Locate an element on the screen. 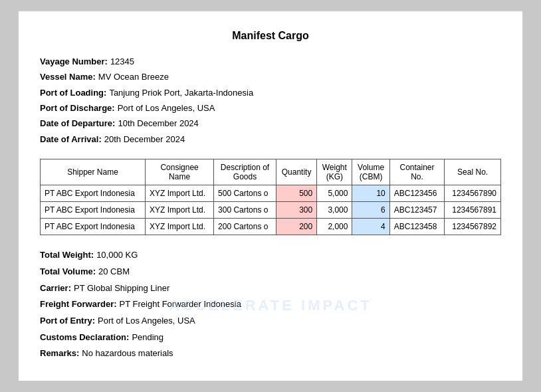  col-consignee-name: ConsigneeName is located at coordinates (179, 173).